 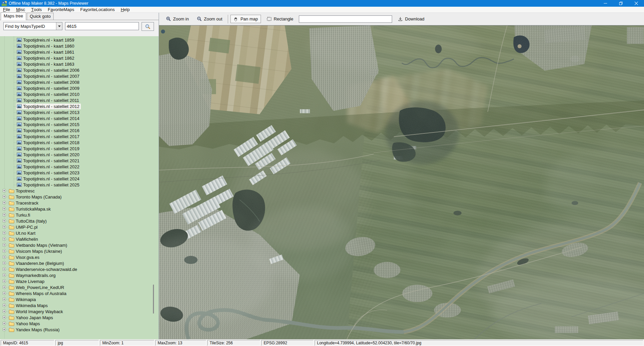 What do you see at coordinates (40, 16) in the screenshot?
I see `tab-quick-goto: Quick goto` at bounding box center [40, 16].